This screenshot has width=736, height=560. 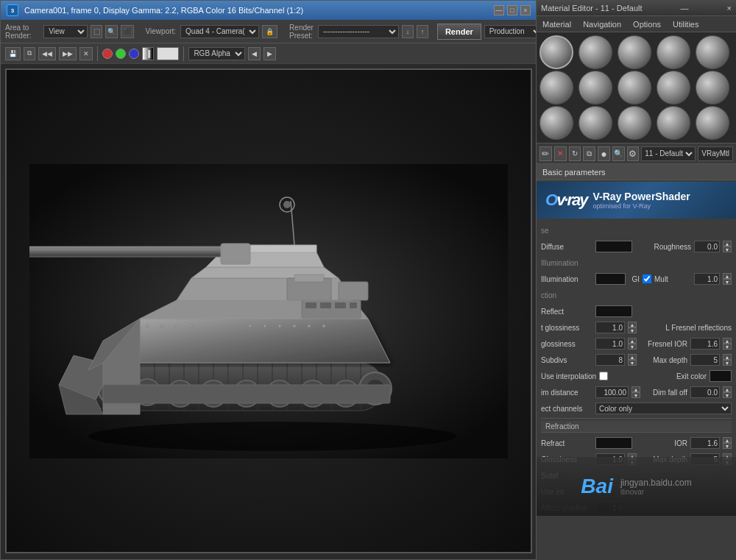 What do you see at coordinates (269, 54) in the screenshot?
I see `channel-next-btn: ▶` at bounding box center [269, 54].